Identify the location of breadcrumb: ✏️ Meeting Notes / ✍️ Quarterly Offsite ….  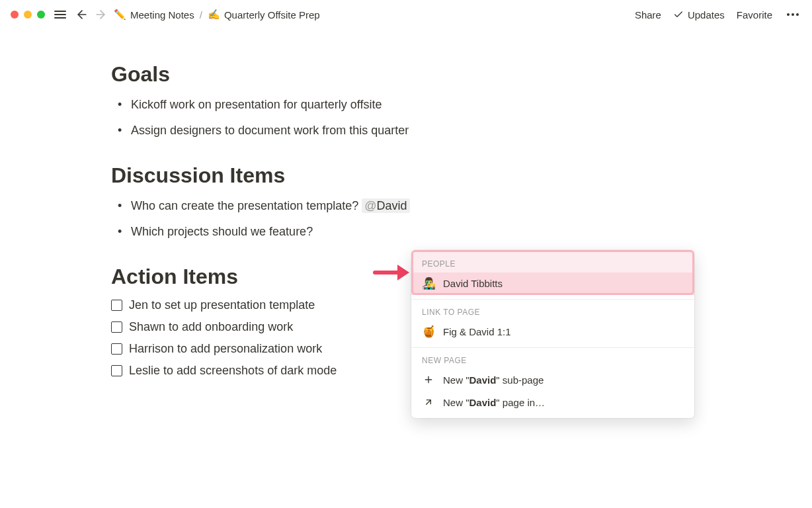
(217, 15).